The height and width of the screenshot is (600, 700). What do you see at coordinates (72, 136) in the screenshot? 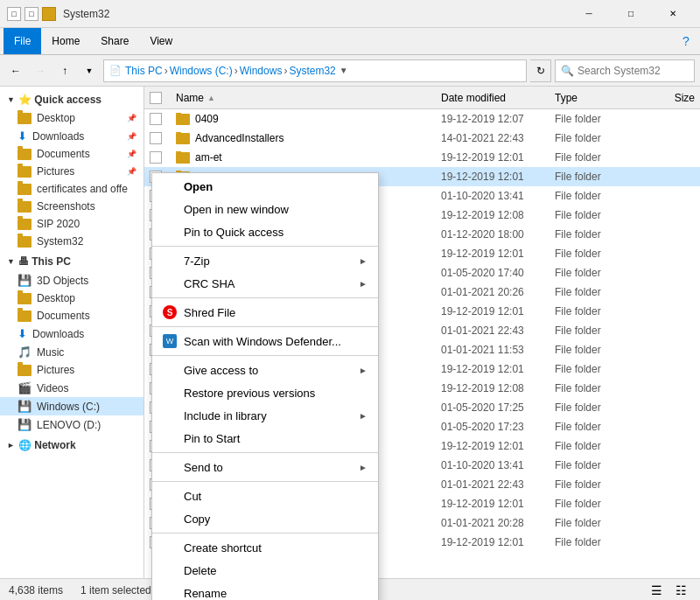
I see `sidebar-item-downloads: ⬇ Downloads 📌` at bounding box center [72, 136].